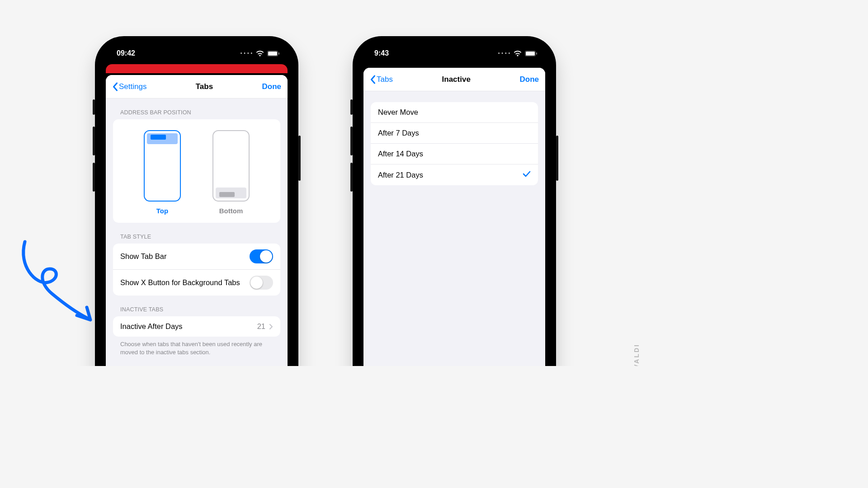 This screenshot has height=488, width=868. What do you see at coordinates (454, 133) in the screenshot?
I see `inactive-option-row: After 7 Days` at bounding box center [454, 133].